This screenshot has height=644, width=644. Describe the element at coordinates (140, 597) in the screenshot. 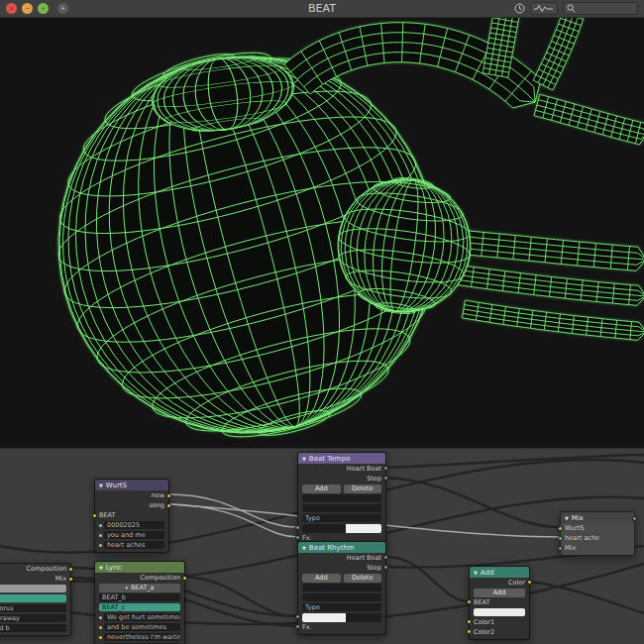

I see `beat-b-row: BEAT_b` at that location.